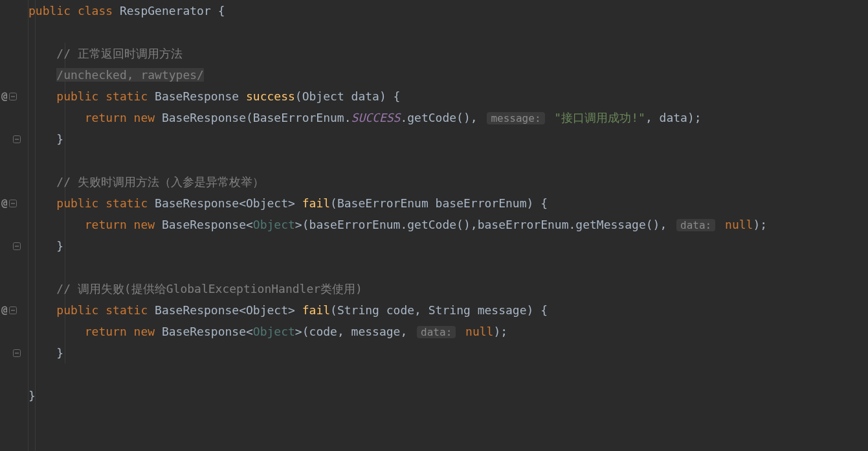 The width and height of the screenshot is (868, 451). What do you see at coordinates (218, 10) in the screenshot?
I see `brace: {` at bounding box center [218, 10].